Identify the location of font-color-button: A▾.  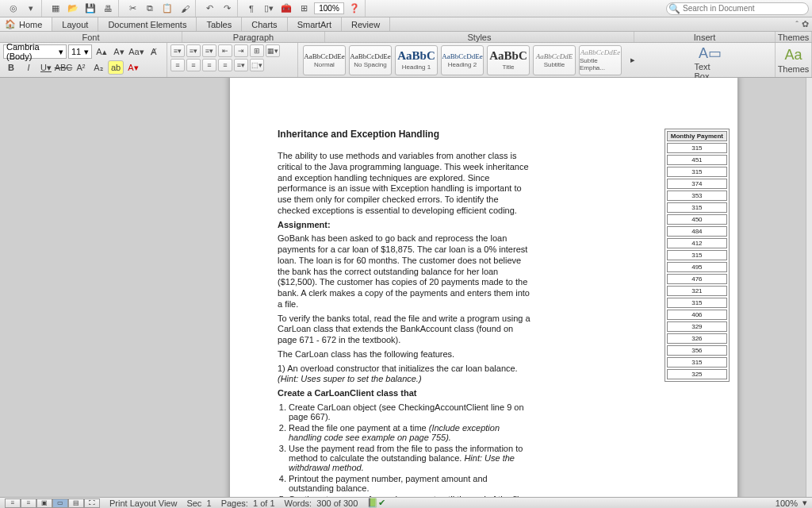
(133, 67).